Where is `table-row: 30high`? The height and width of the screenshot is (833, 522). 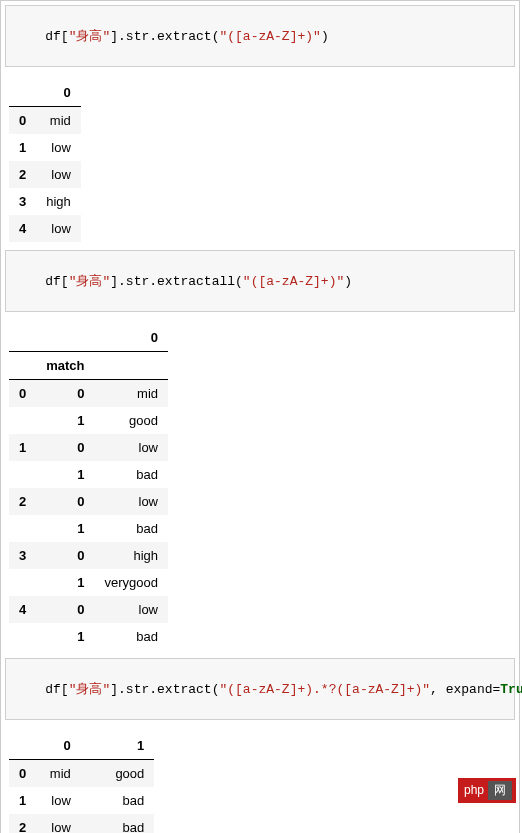 table-row: 30high is located at coordinates (88, 556).